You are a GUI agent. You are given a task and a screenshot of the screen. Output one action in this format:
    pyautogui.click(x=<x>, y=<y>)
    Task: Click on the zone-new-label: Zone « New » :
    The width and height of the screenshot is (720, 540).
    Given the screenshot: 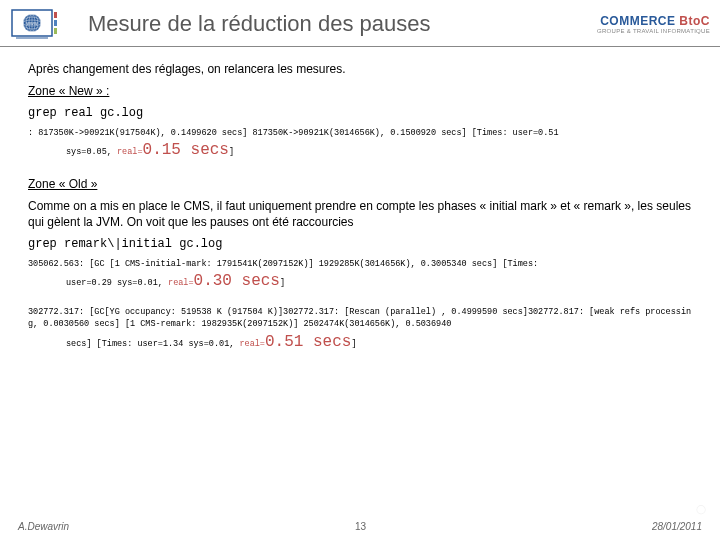 What is the action you would take?
    pyautogui.click(x=360, y=91)
    